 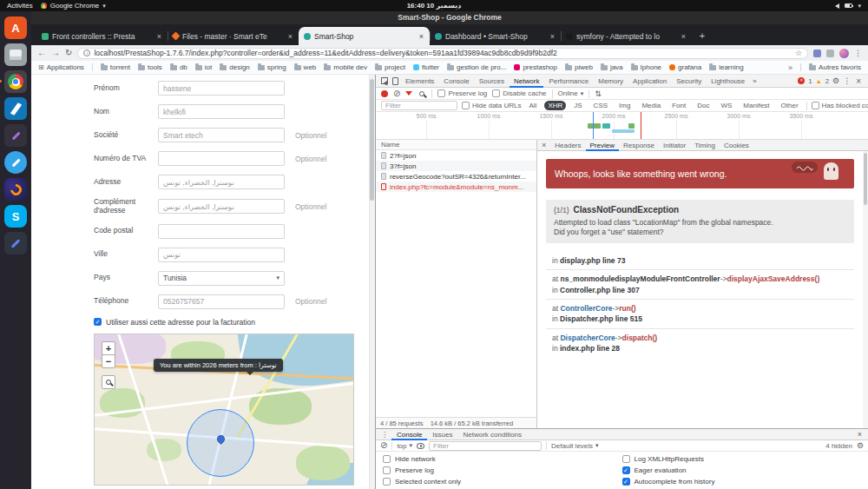 I want to click on console-settings-gear-icon: ⚙, so click(x=860, y=446).